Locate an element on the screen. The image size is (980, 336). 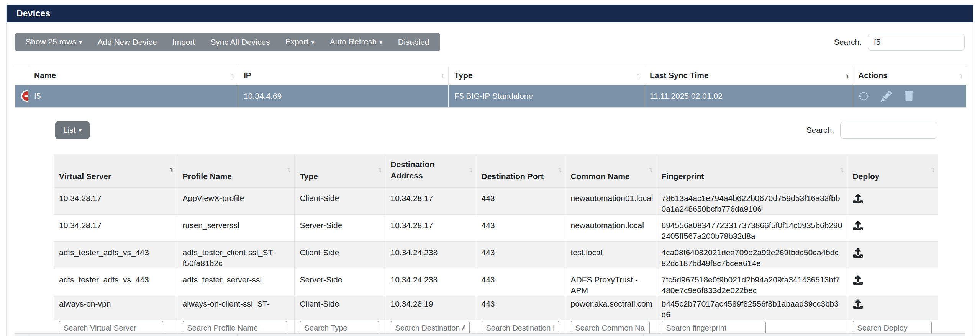
devices-table-header-row: Name↑↓ IP↑↓ Type↑↓ Last Sync Time↑↓ Acti… is located at coordinates (491, 76).